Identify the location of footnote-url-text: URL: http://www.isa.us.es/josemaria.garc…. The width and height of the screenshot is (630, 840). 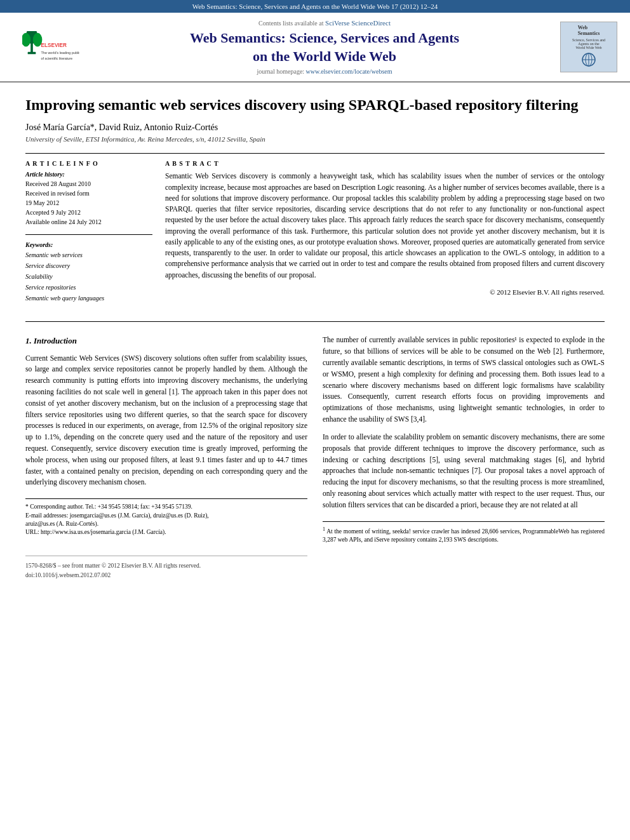
(96, 532).